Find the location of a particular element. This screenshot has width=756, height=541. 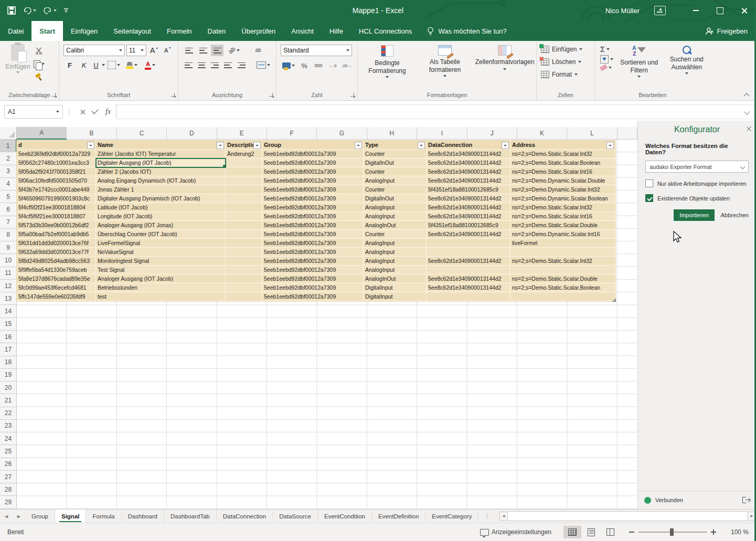

collapse-ribbon-icon is located at coordinates (747, 95).